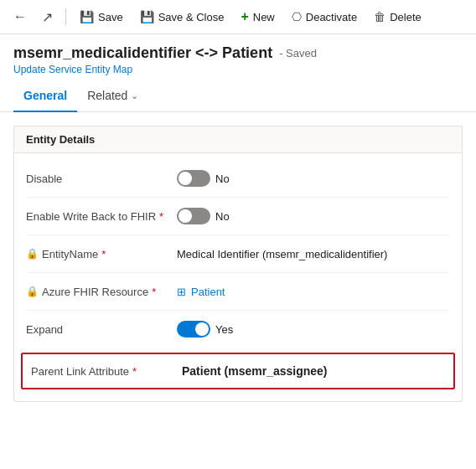 The image size is (476, 469). I want to click on toolbar-separator, so click(65, 17).